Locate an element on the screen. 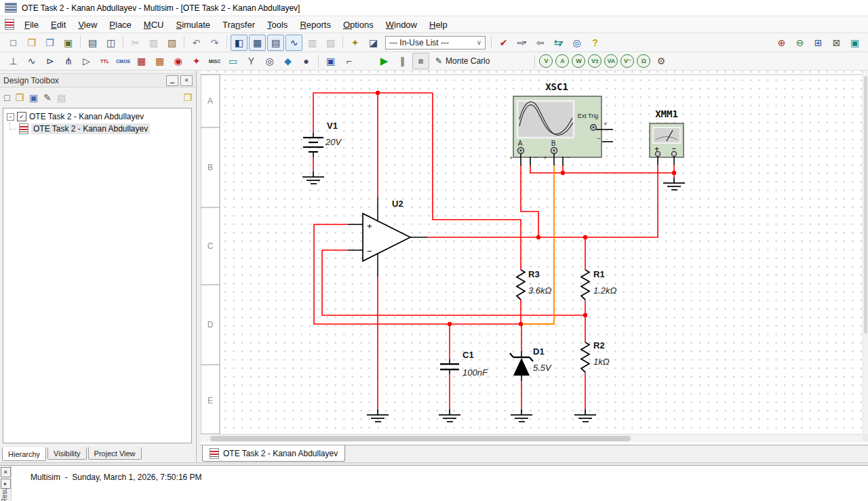 Image resolution: width=868 pixels, height=501 pixels. place-transistor-button: ⋔ is located at coordinates (68, 61).